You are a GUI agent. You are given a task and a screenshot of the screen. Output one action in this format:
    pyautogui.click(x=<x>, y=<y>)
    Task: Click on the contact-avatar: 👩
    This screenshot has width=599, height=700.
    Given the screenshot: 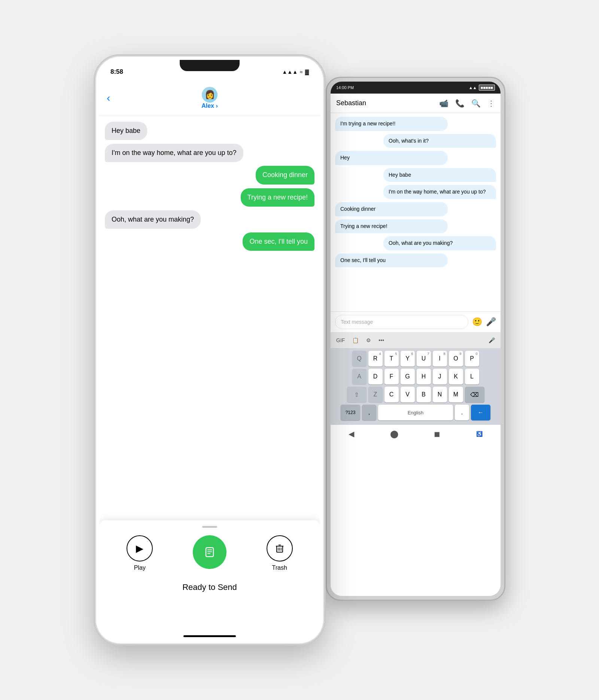 What is the action you would take?
    pyautogui.click(x=210, y=95)
    